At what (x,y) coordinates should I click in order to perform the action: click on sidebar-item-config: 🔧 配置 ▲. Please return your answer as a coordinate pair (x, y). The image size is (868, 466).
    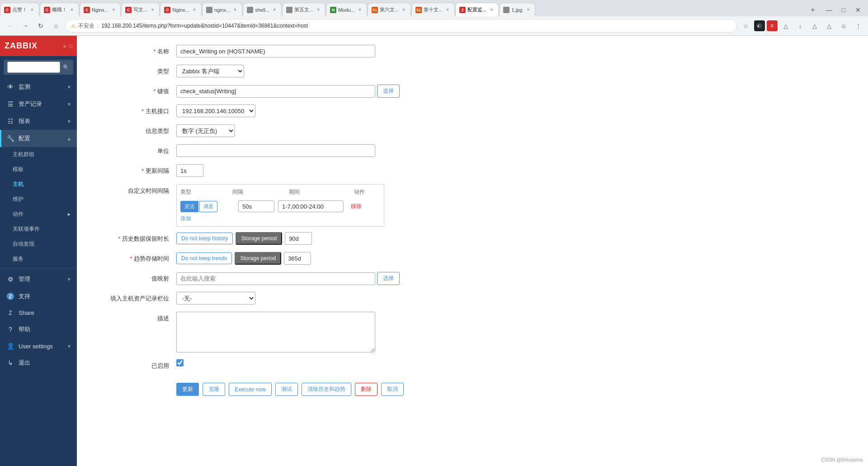
    Looking at the image, I should click on (38, 138).